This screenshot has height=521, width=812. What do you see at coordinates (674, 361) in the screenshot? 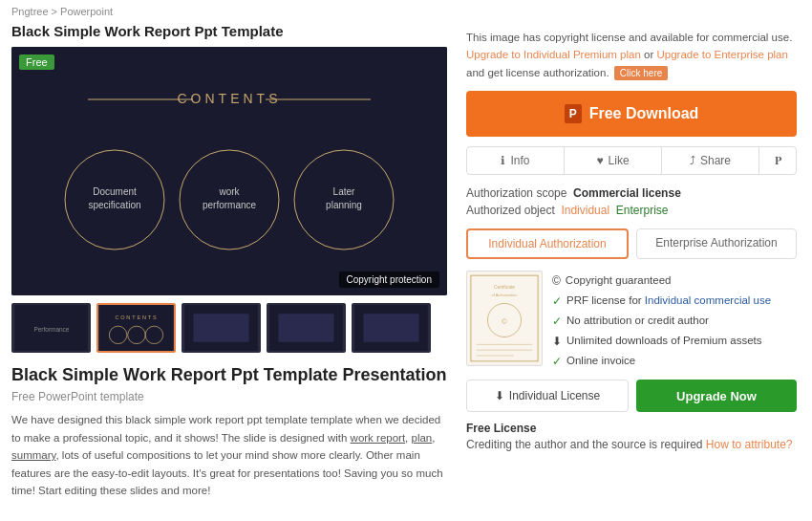
I see `feature-invoice: ✓ Online invoice` at bounding box center [674, 361].